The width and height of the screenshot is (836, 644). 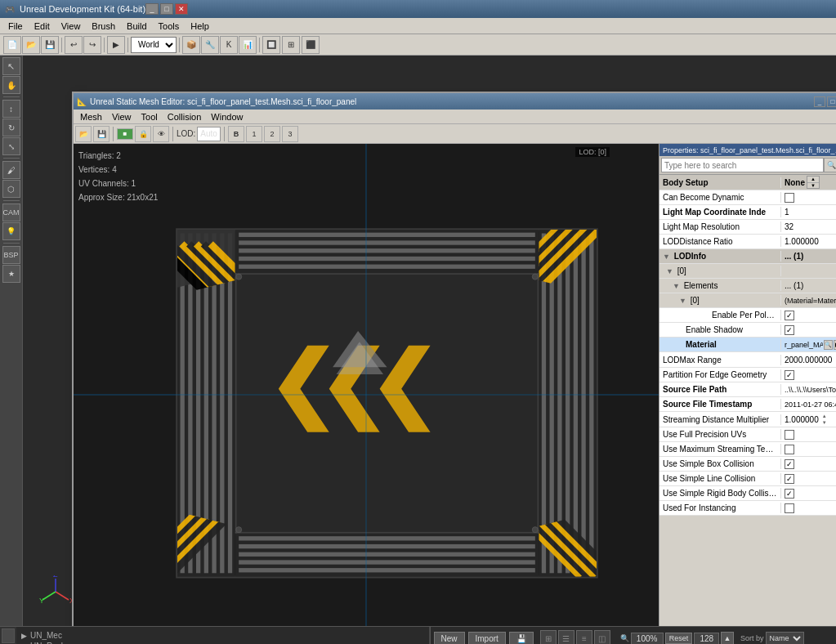 I want to click on detail-view-btn: ≡, so click(x=584, y=637).